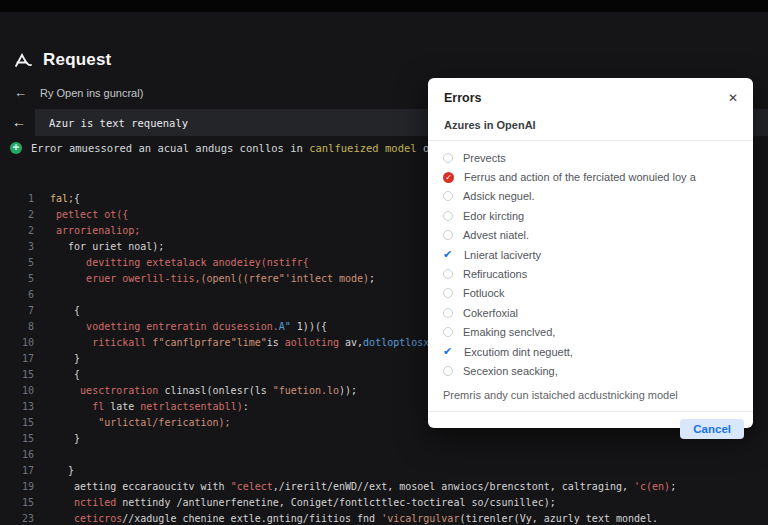  Describe the element at coordinates (126, 279) in the screenshot. I see `code-token: eruer owerlil-tiis,` at that location.